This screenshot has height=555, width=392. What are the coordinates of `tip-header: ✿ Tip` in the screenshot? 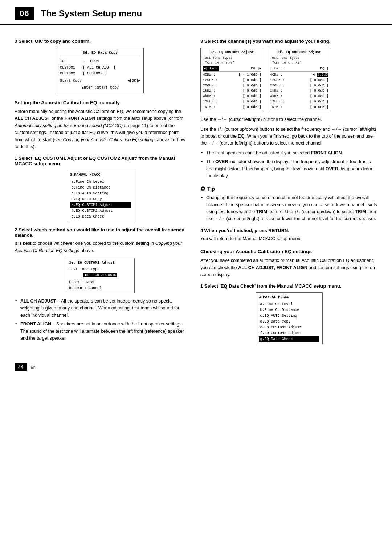 It's located at (289, 189).